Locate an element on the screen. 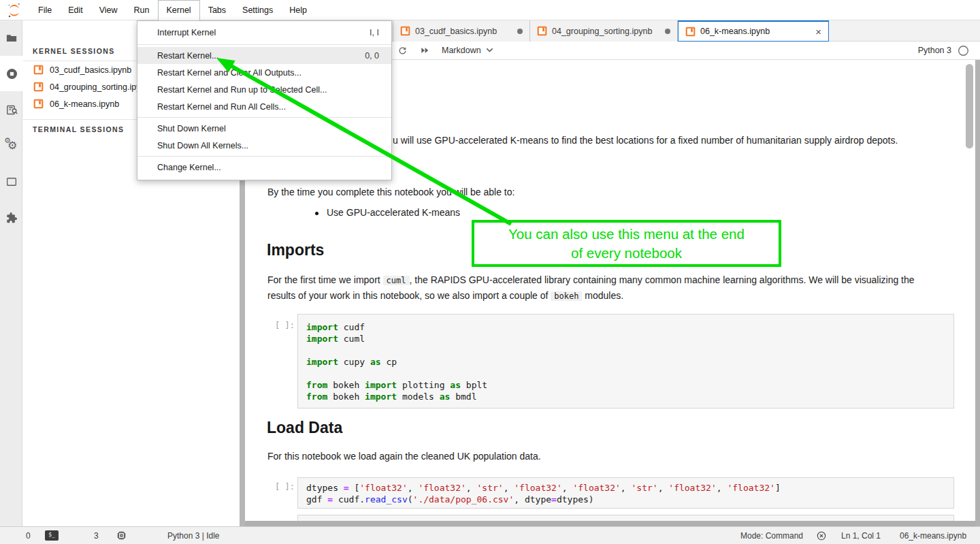 The height and width of the screenshot is (544, 980). kernel-name: Python 3 is located at coordinates (935, 50).